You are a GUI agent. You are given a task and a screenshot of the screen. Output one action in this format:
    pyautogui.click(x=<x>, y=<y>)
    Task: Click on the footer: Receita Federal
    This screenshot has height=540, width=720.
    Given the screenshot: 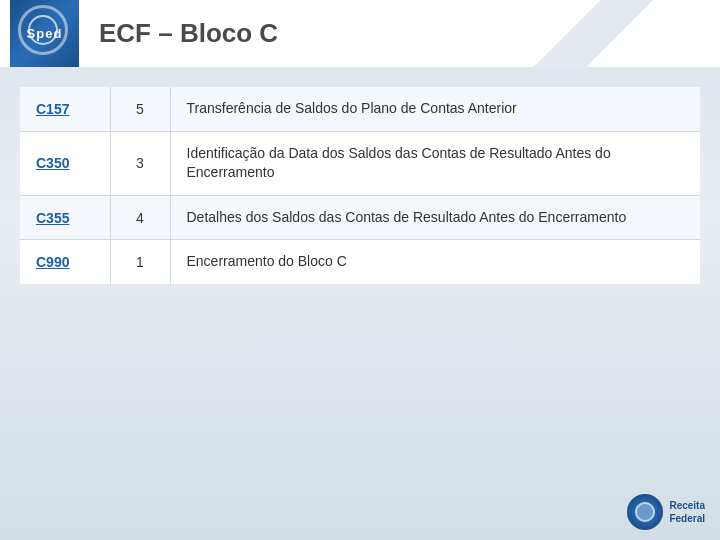 What is the action you would take?
    pyautogui.click(x=666, y=512)
    